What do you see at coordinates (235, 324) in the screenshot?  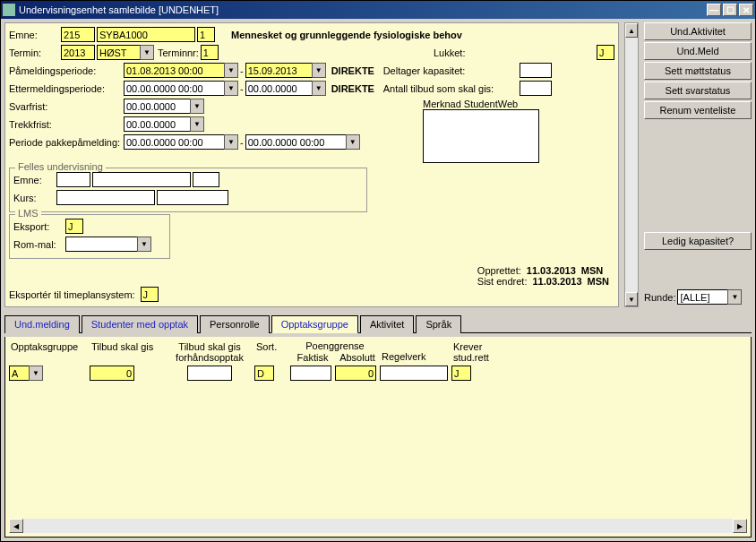 I see `tab-personrolle: Personrolle` at bounding box center [235, 324].